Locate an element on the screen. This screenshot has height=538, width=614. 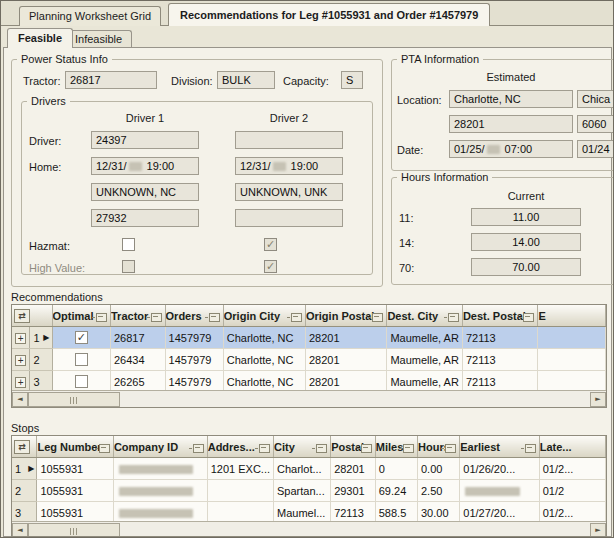
row-selector-cell: 1▶ is located at coordinates (41, 338).